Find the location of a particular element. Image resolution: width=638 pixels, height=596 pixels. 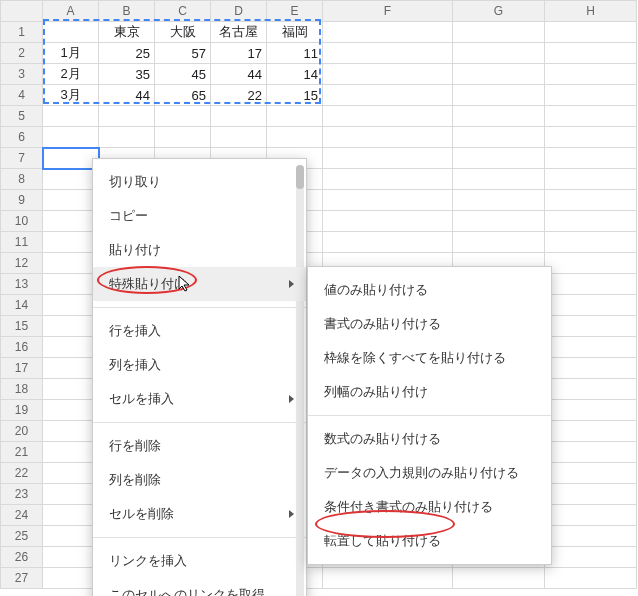

cell: 名古屋 is located at coordinates (239, 32).